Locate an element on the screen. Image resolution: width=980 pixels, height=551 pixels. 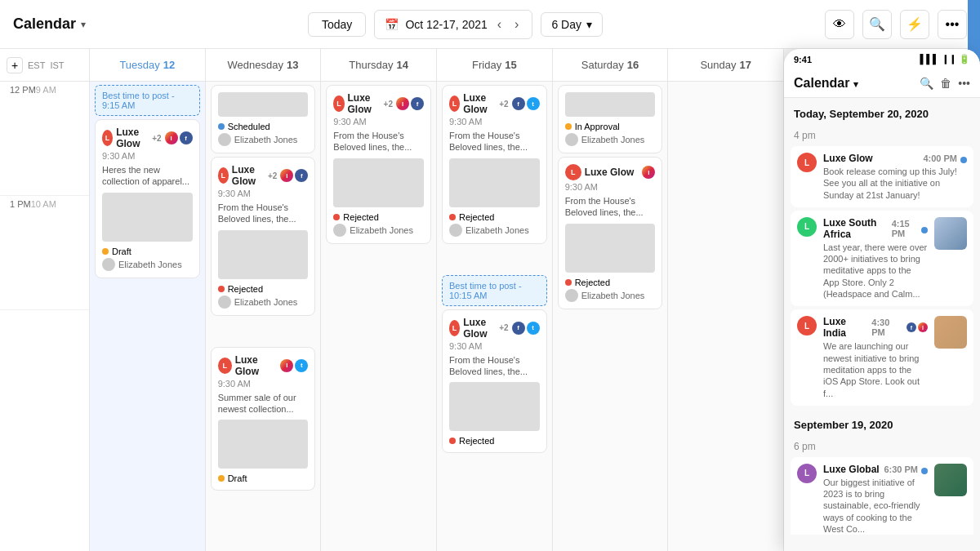
mobile-event-brand-2: Luxe South Africa 4:15 PM is located at coordinates (875, 229).